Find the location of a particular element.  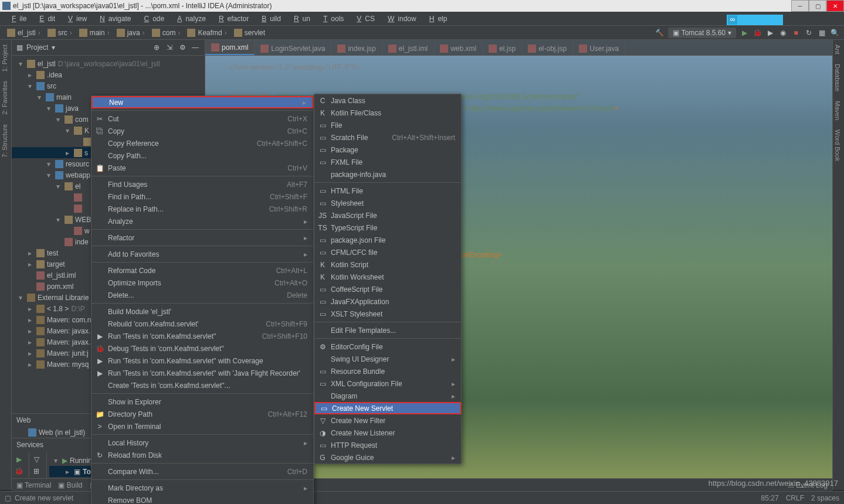

editor-tab: el_jstl.iml is located at coordinates (408, 49).